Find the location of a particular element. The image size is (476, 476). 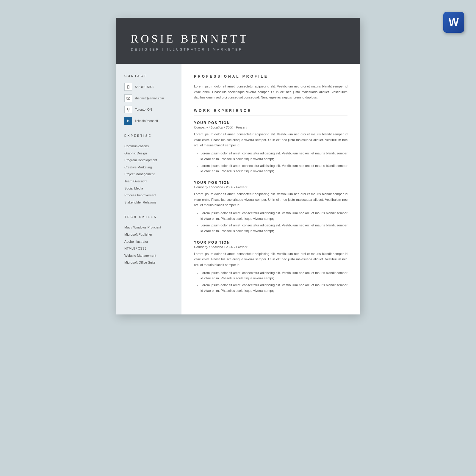

job-title-3: YOUR POSITION is located at coordinates (271, 242).